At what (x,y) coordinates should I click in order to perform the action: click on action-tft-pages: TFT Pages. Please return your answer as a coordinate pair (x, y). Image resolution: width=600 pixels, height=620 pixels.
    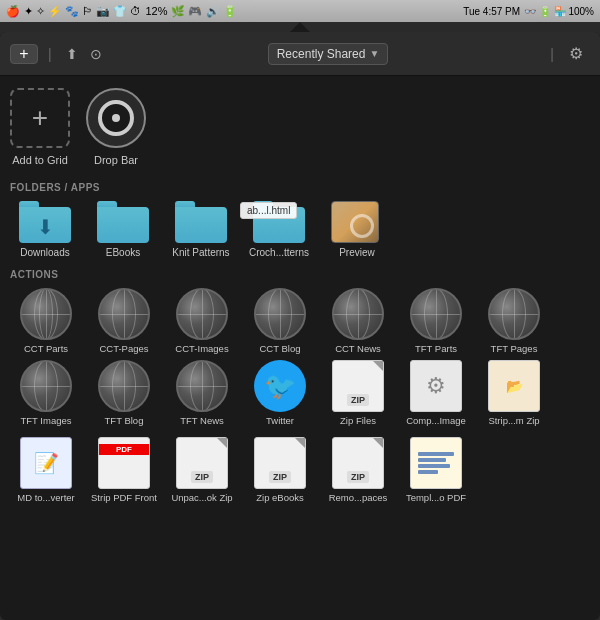
    Looking at the image, I should click on (514, 321).